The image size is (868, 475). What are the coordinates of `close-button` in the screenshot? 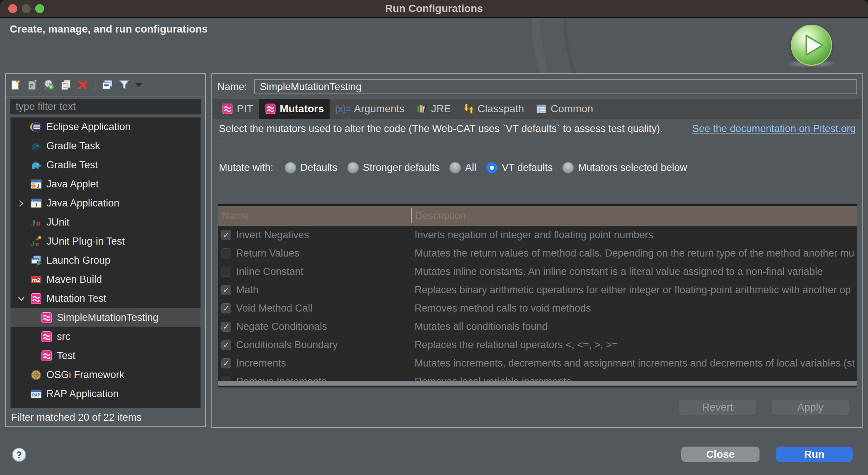 It's located at (13, 9).